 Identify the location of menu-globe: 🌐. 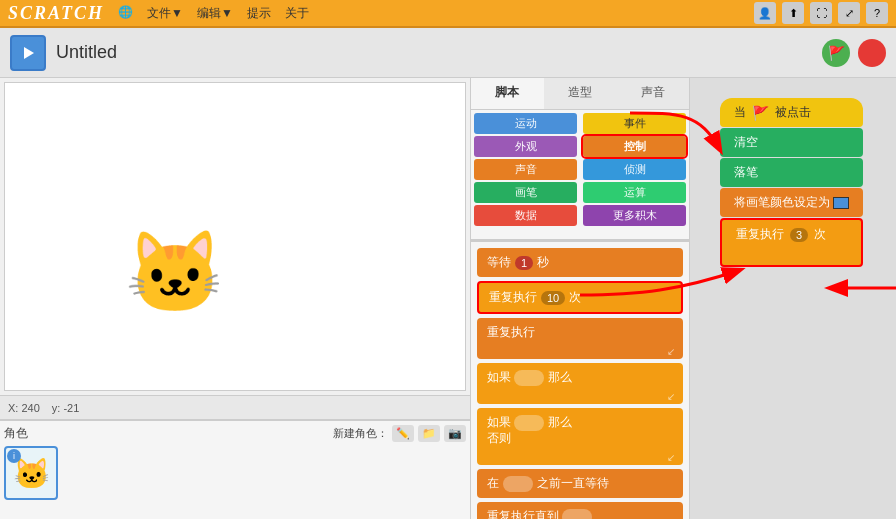
(126, 14).